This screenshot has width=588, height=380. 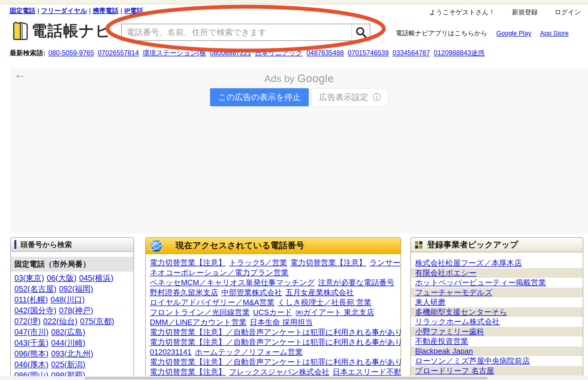 What do you see at coordinates (481, 283) in the screenshot?
I see `pickup-business-link: ホットペッパービューティー掲載営業` at bounding box center [481, 283].